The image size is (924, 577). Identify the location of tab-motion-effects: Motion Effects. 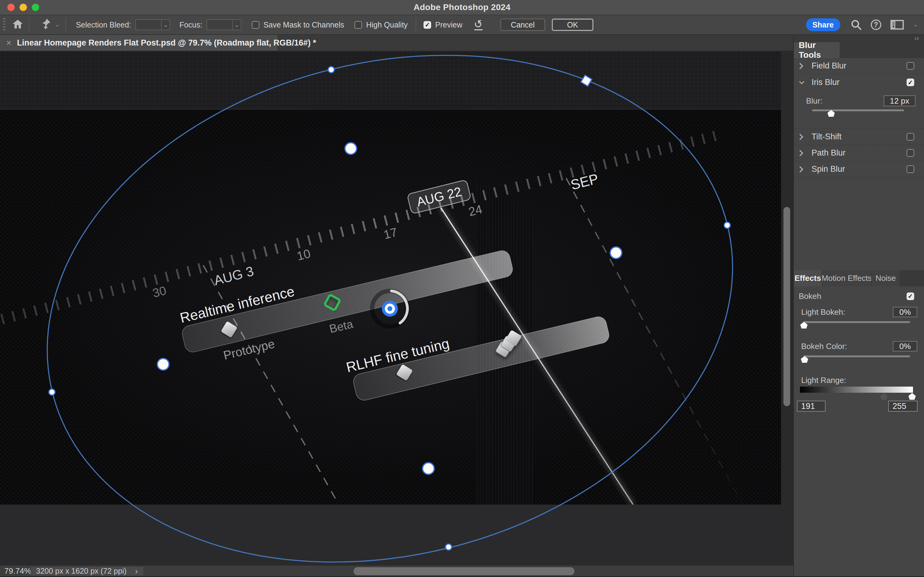
(847, 278).